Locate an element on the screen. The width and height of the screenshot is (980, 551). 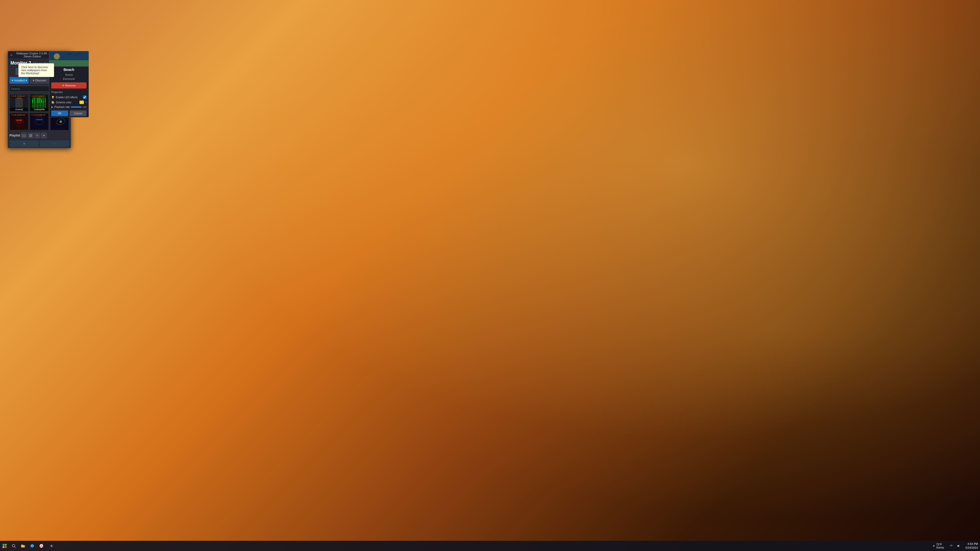
cue-badge-audiophile: ✦CUE ENABLED is located at coordinates (38, 96).